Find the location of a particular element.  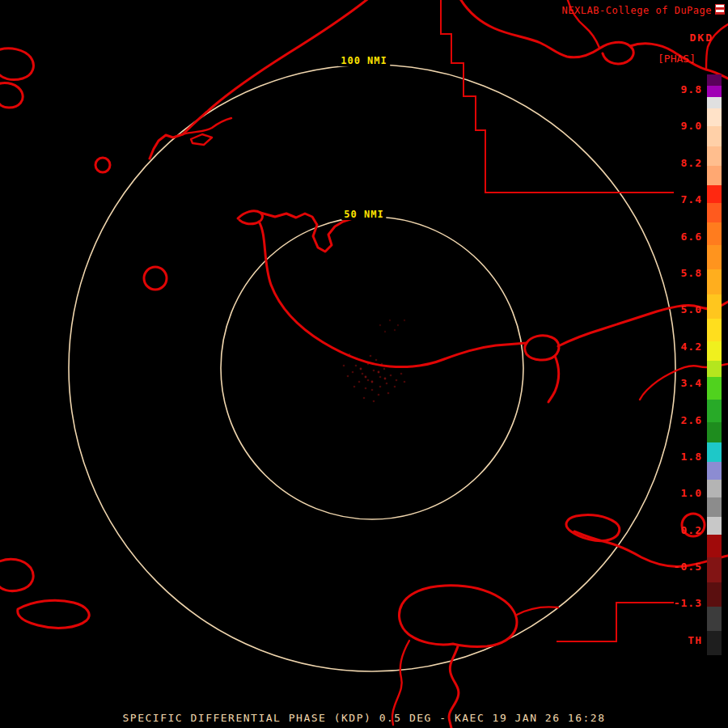

colorbar-tick-label: 9.0 is located at coordinates (682, 126).